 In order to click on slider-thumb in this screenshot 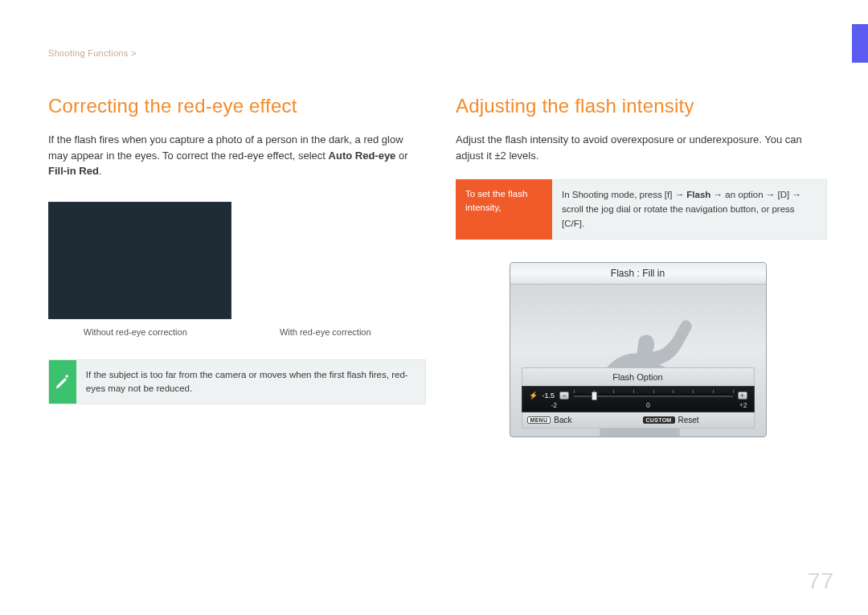, I will do `click(595, 396)`.